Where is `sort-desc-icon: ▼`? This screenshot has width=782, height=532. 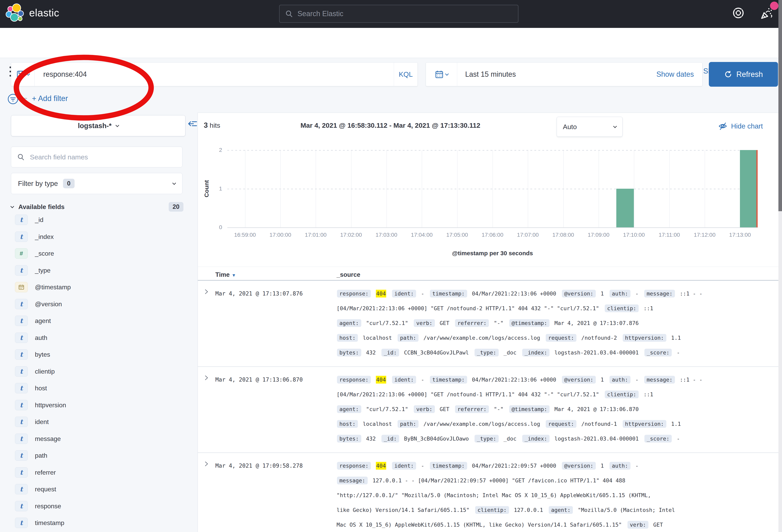
sort-desc-icon: ▼ is located at coordinates (234, 275).